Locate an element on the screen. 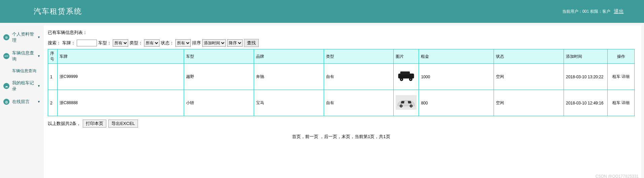 The image size is (644, 178). profile-icon: ⊜ is located at coordinates (6, 37).